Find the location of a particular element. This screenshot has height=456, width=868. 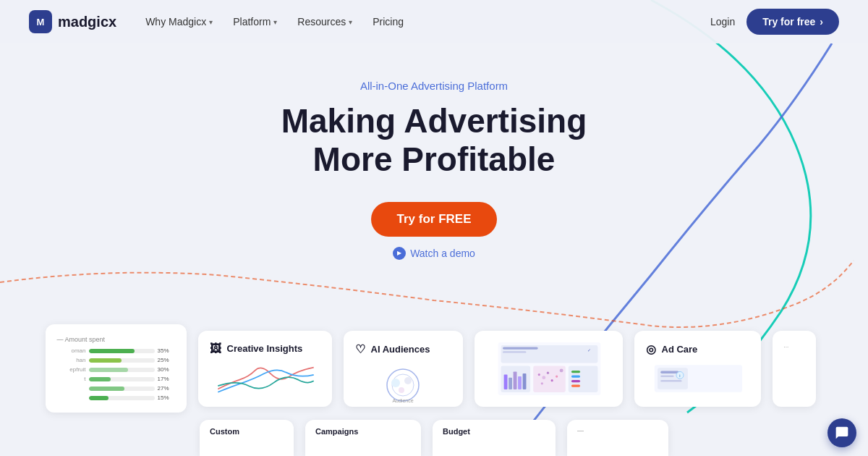

heart-icon: ♡ is located at coordinates (360, 349).